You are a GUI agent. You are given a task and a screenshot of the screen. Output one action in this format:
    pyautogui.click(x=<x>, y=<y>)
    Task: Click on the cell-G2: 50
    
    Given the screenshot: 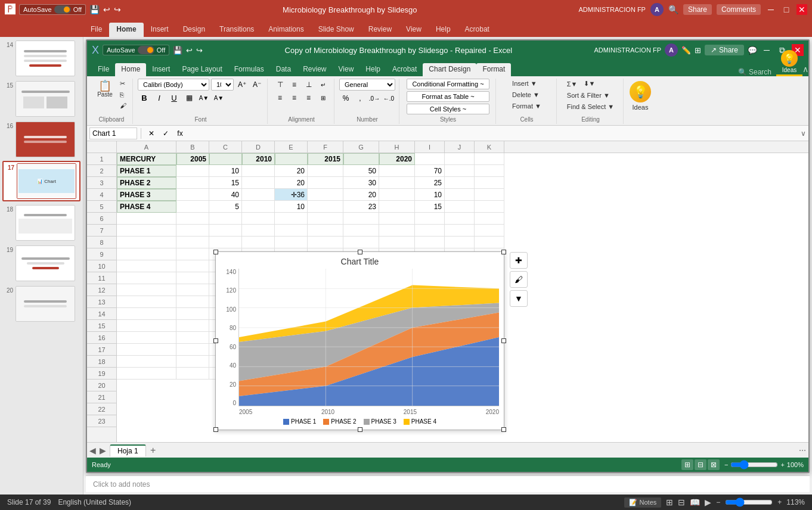 What is the action you would take?
    pyautogui.click(x=361, y=171)
    